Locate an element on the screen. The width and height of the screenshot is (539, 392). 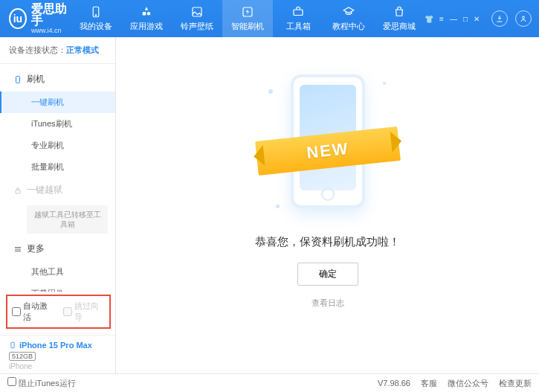
nav-ringtones: 铃声壁纸 is located at coordinates (197, 19).